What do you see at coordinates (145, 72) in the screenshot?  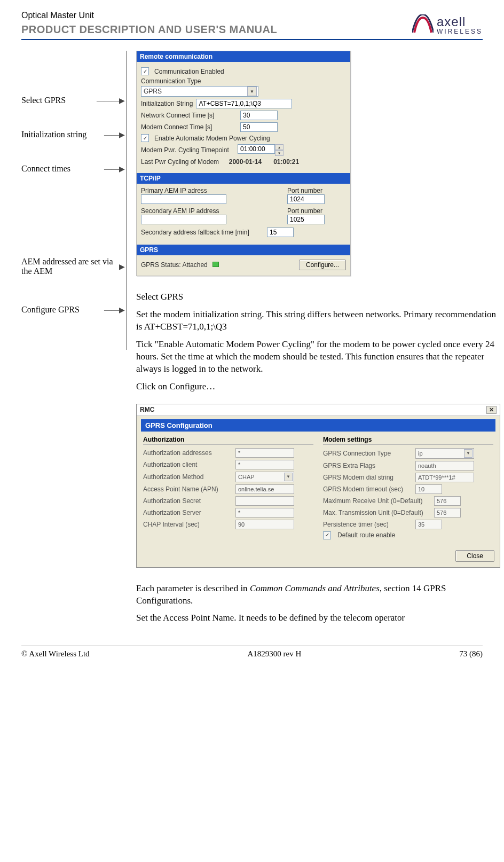 I see `comm-enabled-checkbox: ✓` at bounding box center [145, 72].